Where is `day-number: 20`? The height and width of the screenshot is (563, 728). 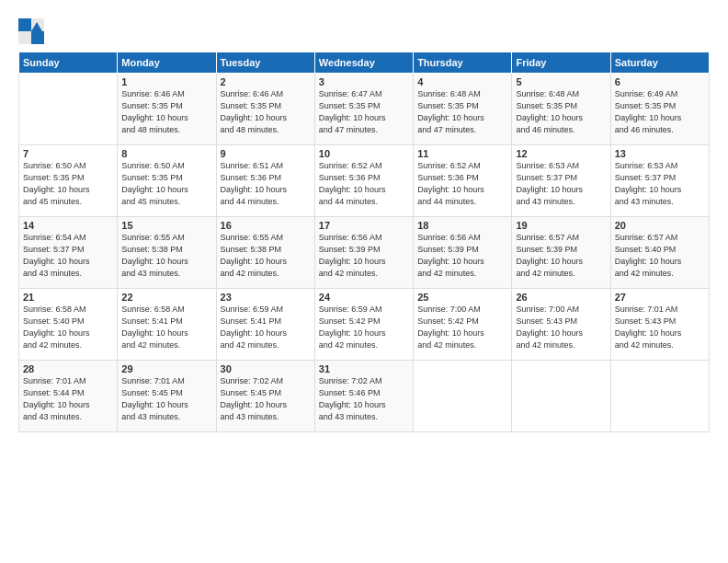 day-number: 20 is located at coordinates (660, 225).